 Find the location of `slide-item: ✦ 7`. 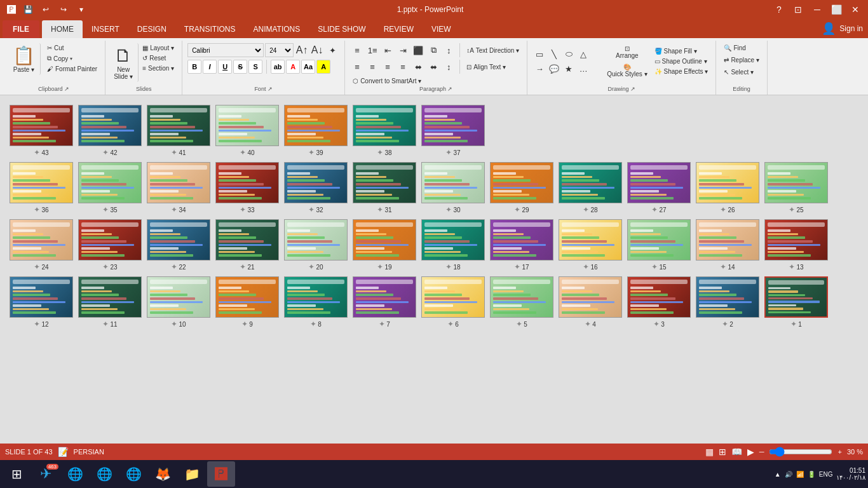

slide-item: ✦ 7 is located at coordinates (384, 302).